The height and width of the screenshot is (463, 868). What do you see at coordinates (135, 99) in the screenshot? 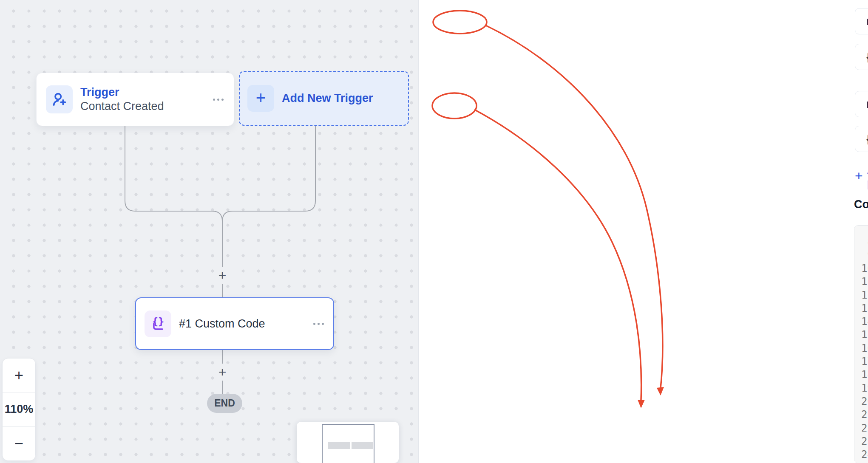
I see `trigger-node: Trigger Contact Created` at bounding box center [135, 99].